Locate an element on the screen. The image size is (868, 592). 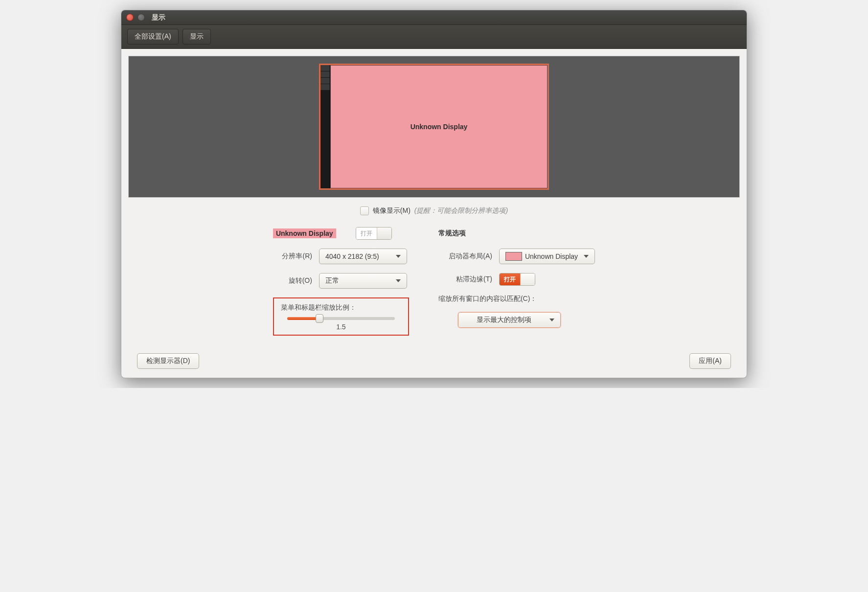
rotation-label: 旋转(O) is located at coordinates (293, 281).